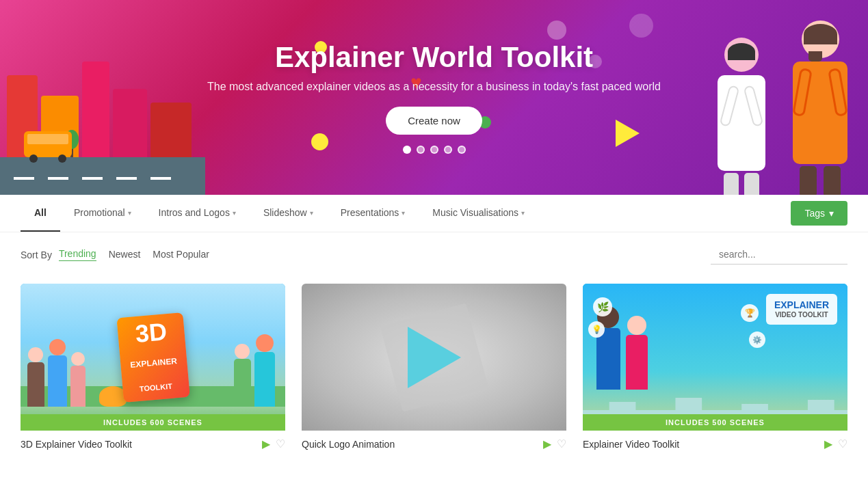  I want to click on circle-shape-white3, so click(642, 26).